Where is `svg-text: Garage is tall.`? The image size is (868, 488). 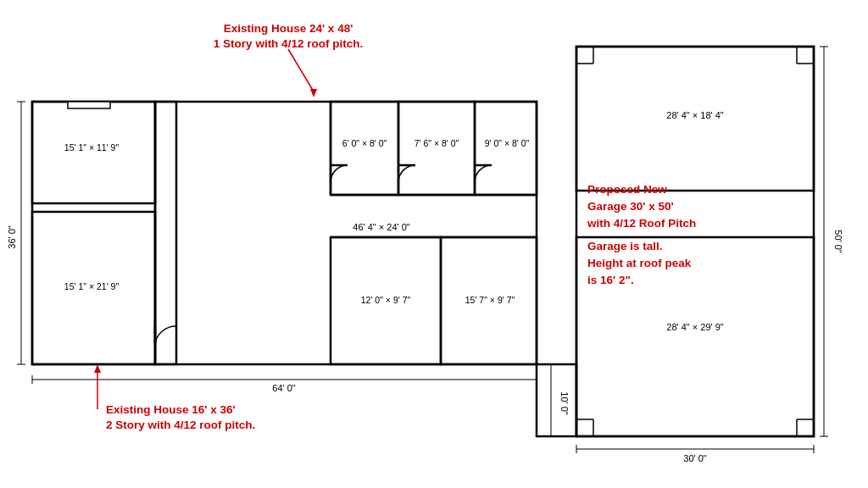
svg-text: Garage is tall. is located at coordinates (626, 246).